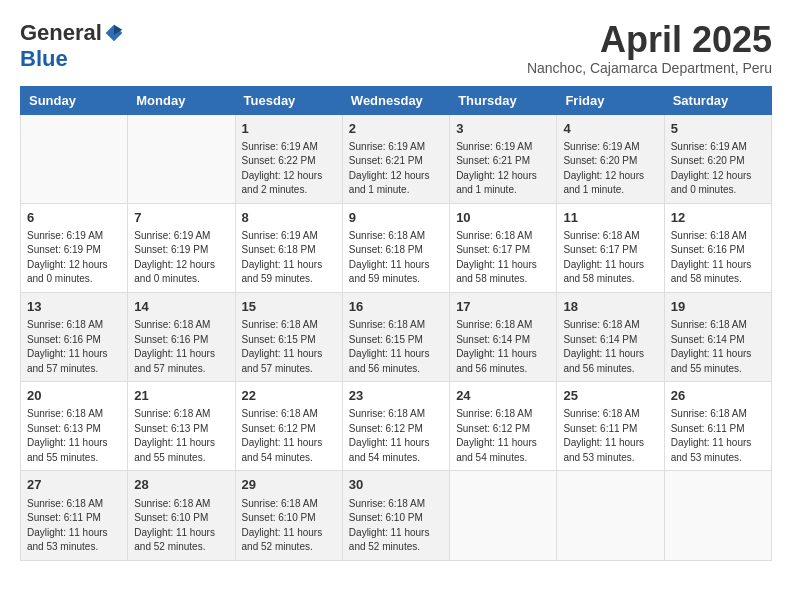  What do you see at coordinates (396, 516) in the screenshot?
I see `calendar-cell: 30Sunrise: 6:18 AM Sunset: 6:10 PM Dayli…` at bounding box center [396, 516].